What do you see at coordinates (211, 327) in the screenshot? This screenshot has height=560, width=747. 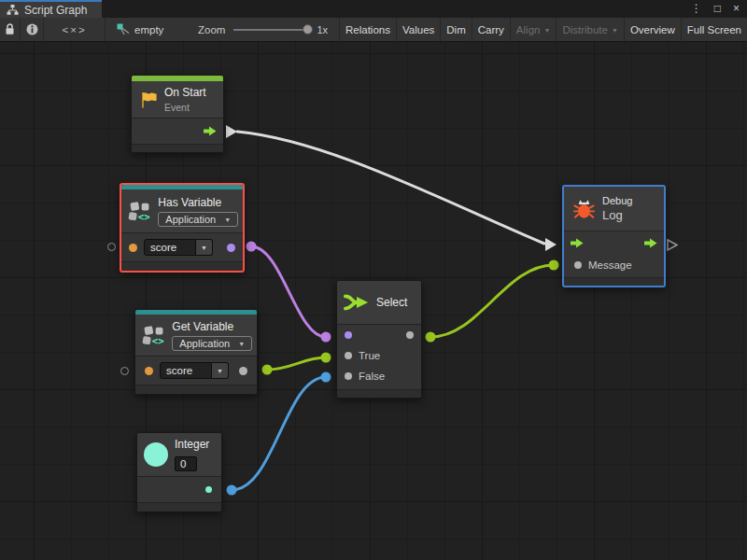 I see `node-title: Get Variable` at bounding box center [211, 327].